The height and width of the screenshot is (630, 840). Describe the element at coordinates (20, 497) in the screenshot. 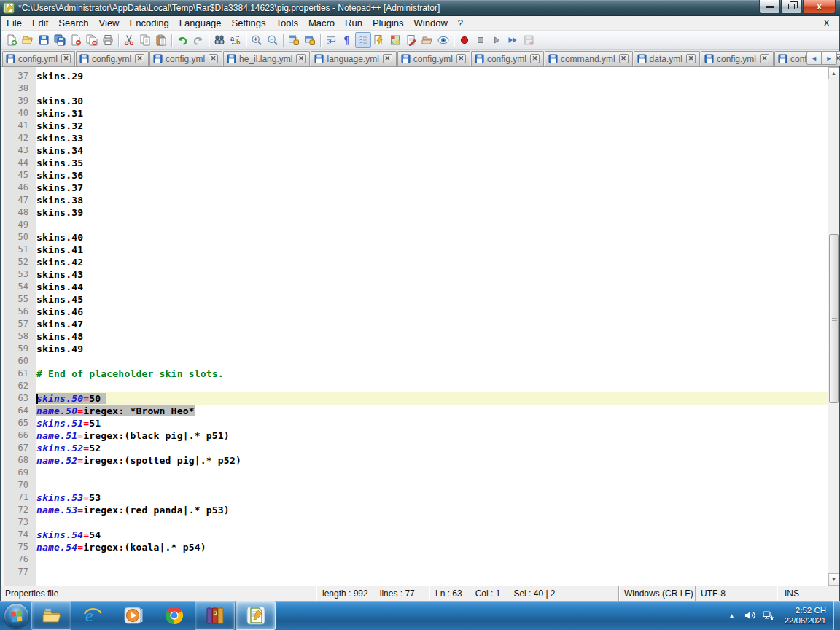

I see `line-number-71: 71` at that location.